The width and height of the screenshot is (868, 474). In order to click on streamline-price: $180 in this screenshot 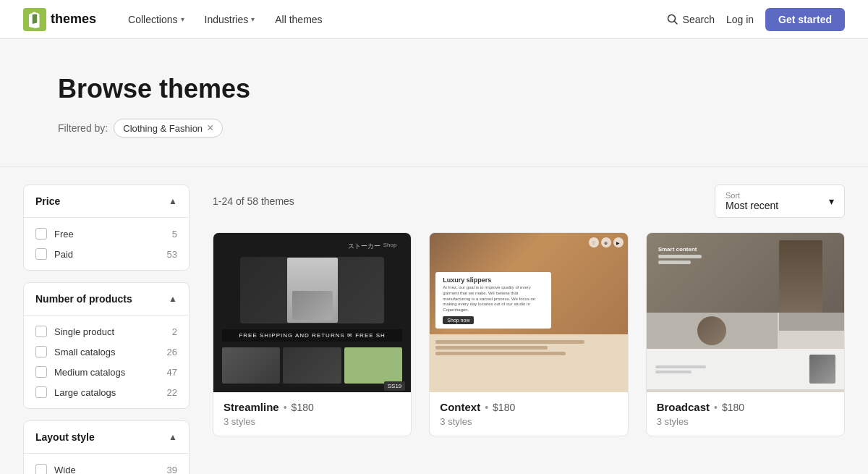, I will do `click(302, 407)`.